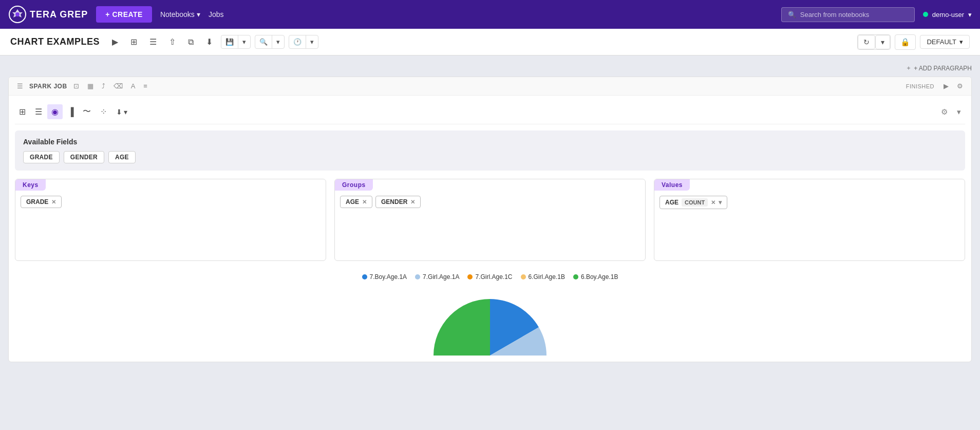 The width and height of the screenshot is (980, 430). I want to click on save-button: 💾, so click(230, 42).